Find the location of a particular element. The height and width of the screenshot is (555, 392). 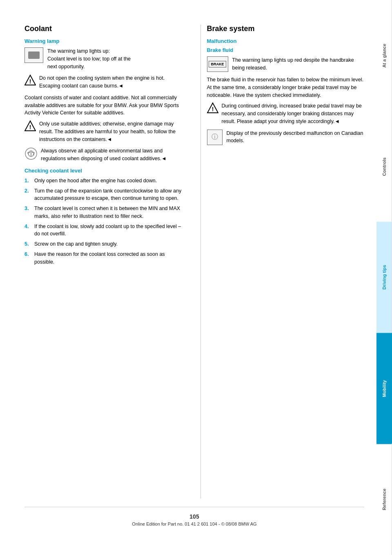

step-1-text: Only open the hood after the engine has … is located at coordinates (96, 181).